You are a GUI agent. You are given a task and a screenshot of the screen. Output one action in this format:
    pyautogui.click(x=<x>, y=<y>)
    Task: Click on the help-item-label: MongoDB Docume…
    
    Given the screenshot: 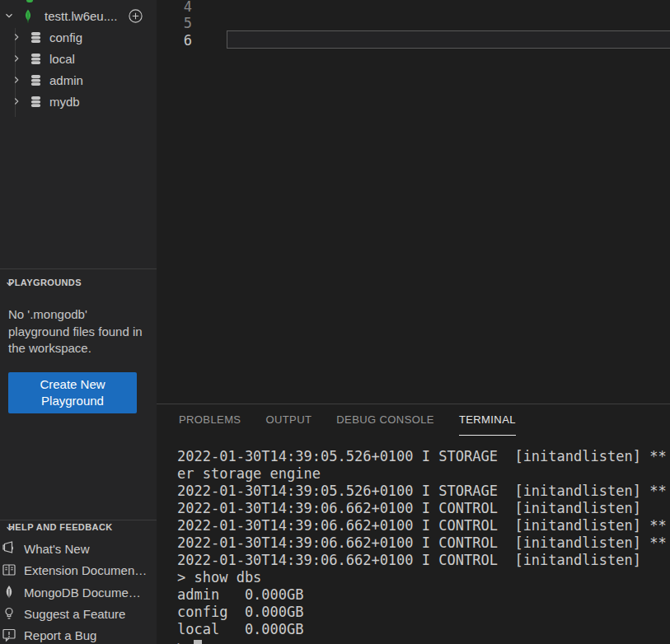 What is the action you would take?
    pyautogui.click(x=82, y=593)
    